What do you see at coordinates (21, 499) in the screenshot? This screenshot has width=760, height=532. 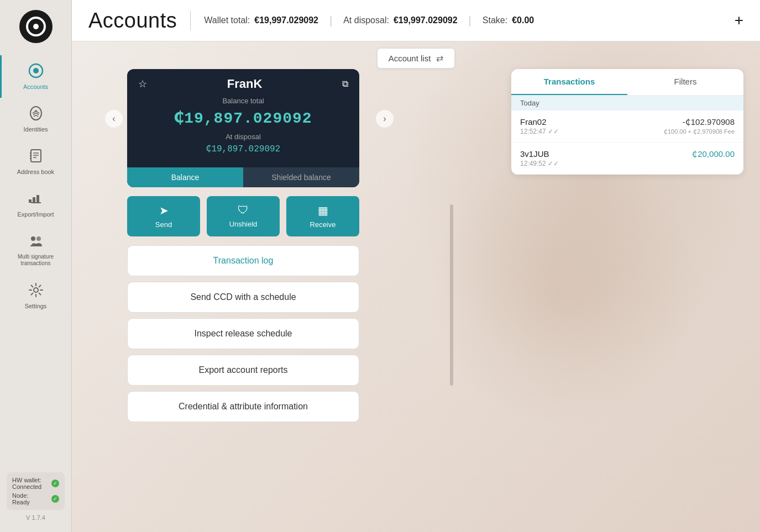 I see `node-label: Node: Ready` at bounding box center [21, 499].